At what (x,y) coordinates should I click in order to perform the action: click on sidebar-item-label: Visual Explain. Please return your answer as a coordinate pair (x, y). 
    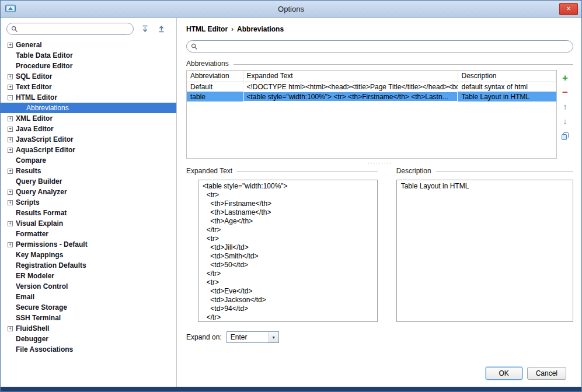
    Looking at the image, I should click on (40, 223).